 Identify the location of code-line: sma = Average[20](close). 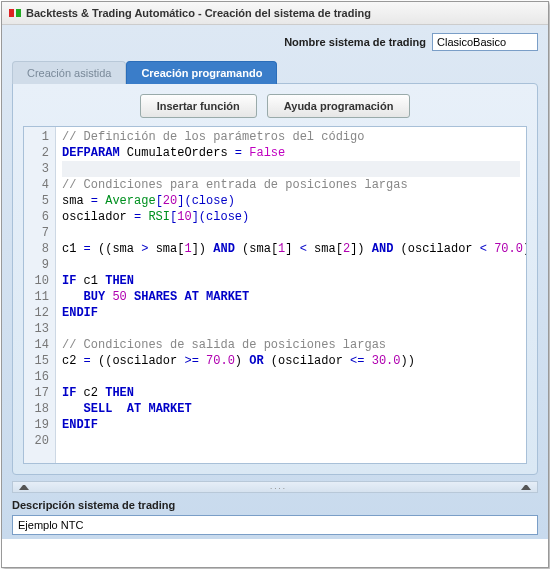
(291, 201).